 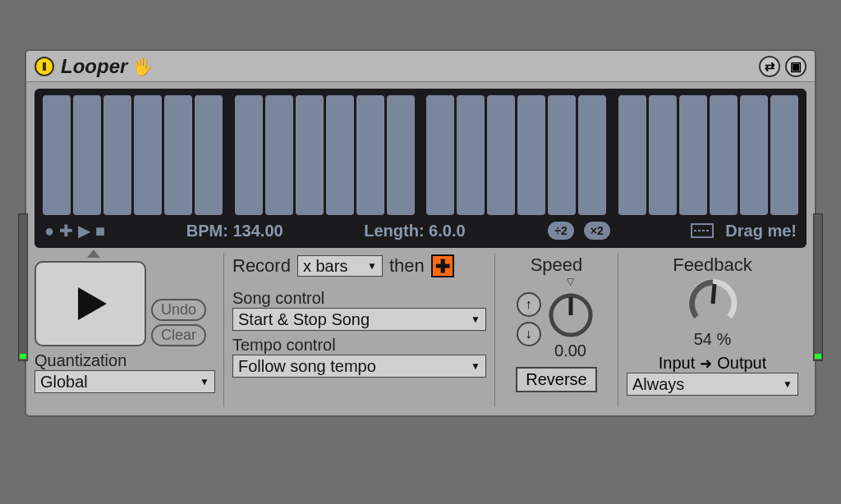 What do you see at coordinates (360, 366) in the screenshot?
I see `tempo-control-select: Follow song tempo ▼` at bounding box center [360, 366].